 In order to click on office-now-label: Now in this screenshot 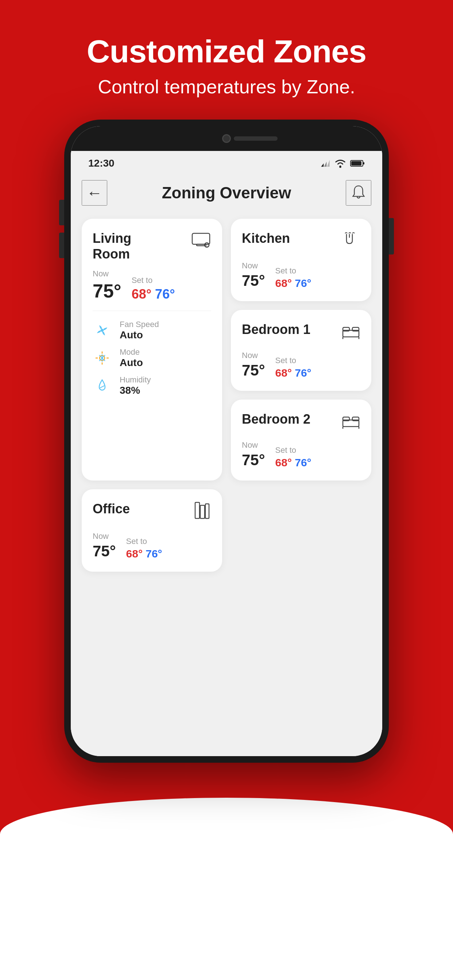, I will do `click(104, 536)`.